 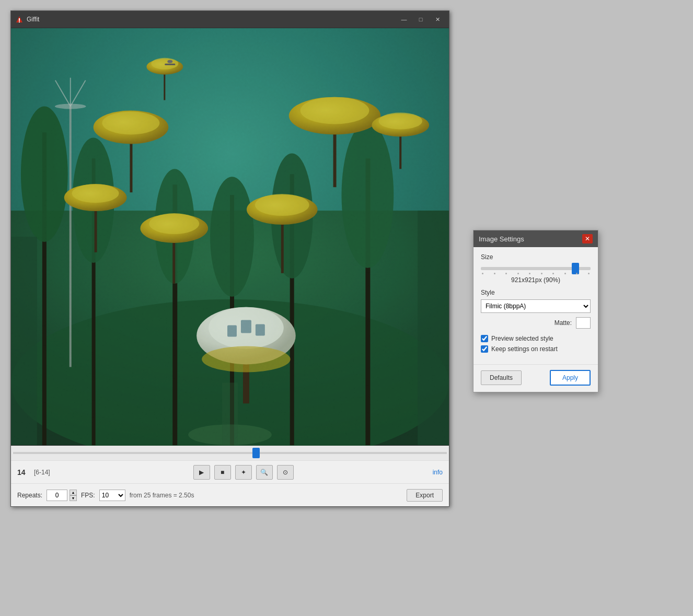 What do you see at coordinates (501, 378) in the screenshot?
I see `defaults-button: Defaults` at bounding box center [501, 378].